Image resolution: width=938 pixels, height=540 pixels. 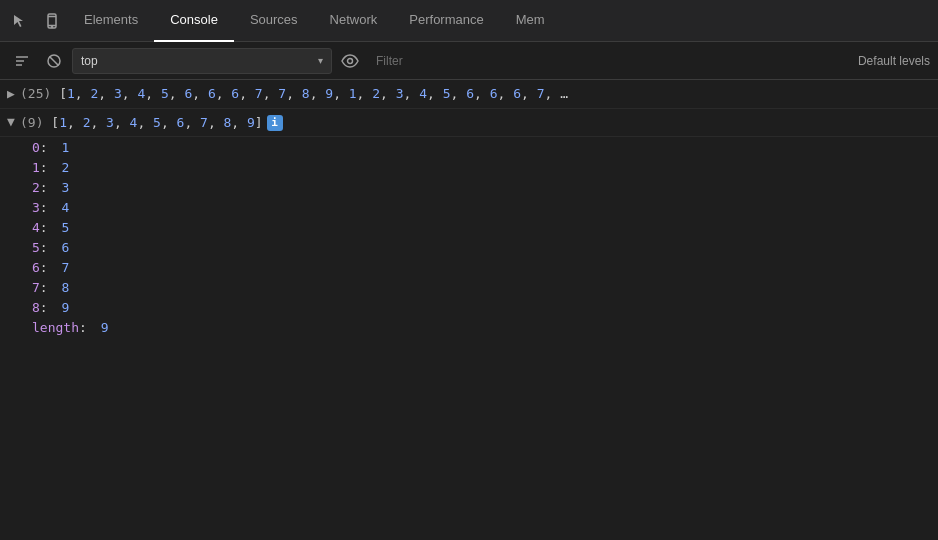 I want to click on array-item-length: length: 9, so click(x=469, y=327).